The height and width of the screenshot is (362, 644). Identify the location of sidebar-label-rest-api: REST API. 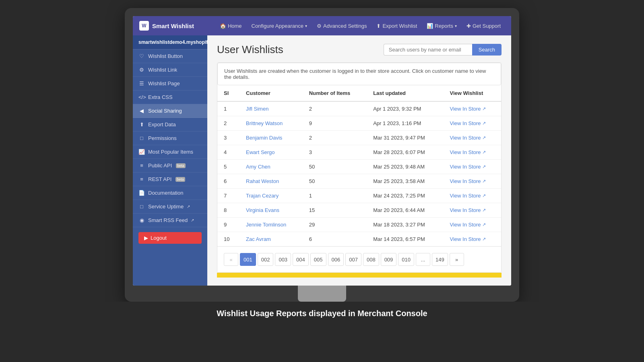
(160, 179).